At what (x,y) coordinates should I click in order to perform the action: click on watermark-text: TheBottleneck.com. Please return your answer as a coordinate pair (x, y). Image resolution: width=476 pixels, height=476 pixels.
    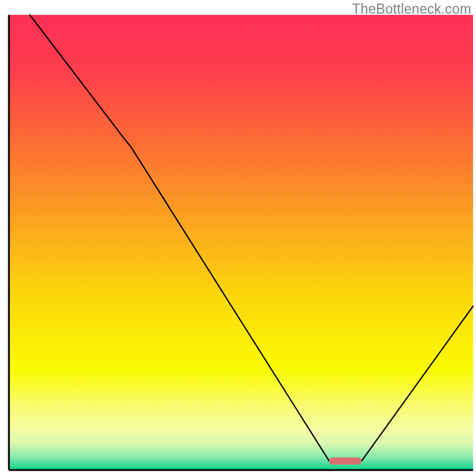
    Looking at the image, I should click on (412, 10).